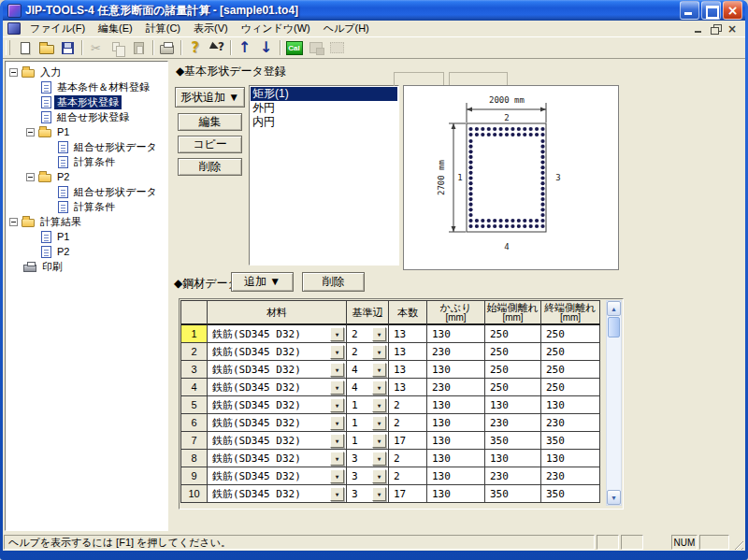 The width and height of the screenshot is (748, 560). I want to click on cell-end_offset: 130, so click(570, 458).